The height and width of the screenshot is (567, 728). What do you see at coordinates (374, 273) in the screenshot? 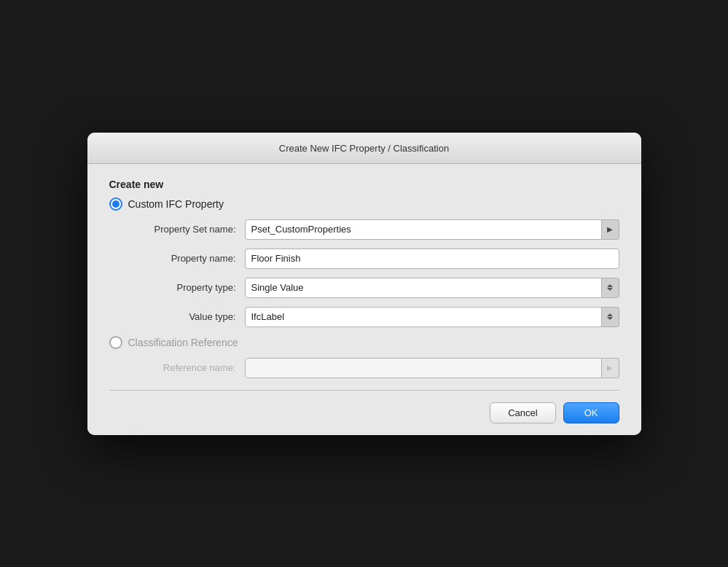
I see `custom-ifc-form-section: Property Set name: ▶ Property name` at bounding box center [374, 273].